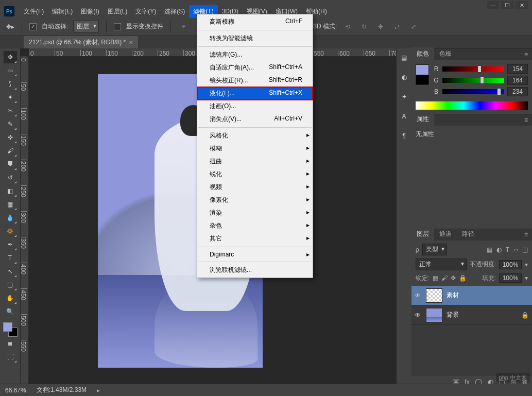 The height and width of the screenshot is (396, 532). Describe the element at coordinates (381, 27) in the screenshot. I see `3d-pan-icon: ✥` at that location.